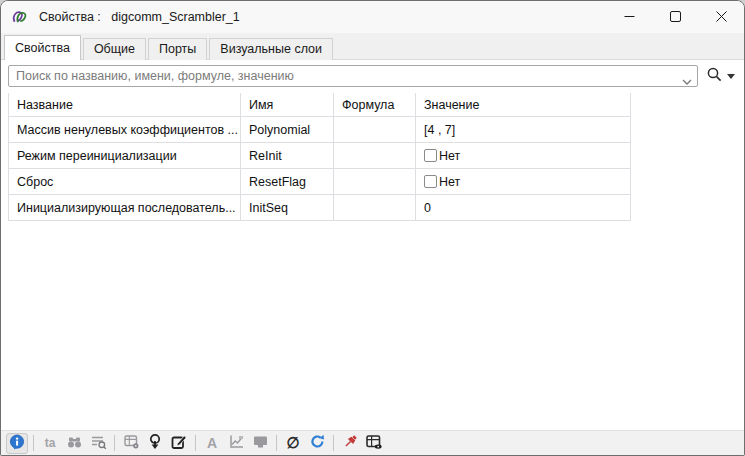  What do you see at coordinates (20, 17) in the screenshot?
I see `app-logo-icon` at bounding box center [20, 17].